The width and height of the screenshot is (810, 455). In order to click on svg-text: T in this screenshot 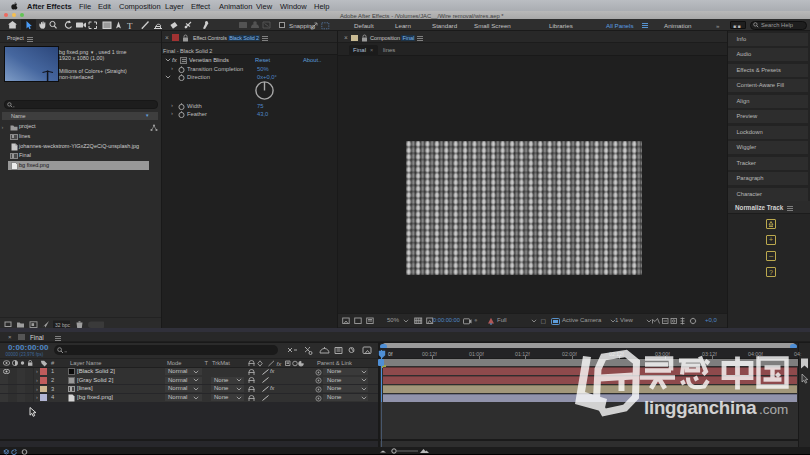, I will do `click(130, 26)`.